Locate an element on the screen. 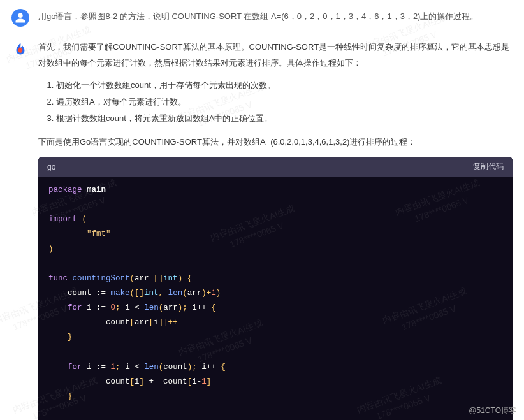 This screenshot has width=524, height=420. spark-flame-icon is located at coordinates (20, 50).